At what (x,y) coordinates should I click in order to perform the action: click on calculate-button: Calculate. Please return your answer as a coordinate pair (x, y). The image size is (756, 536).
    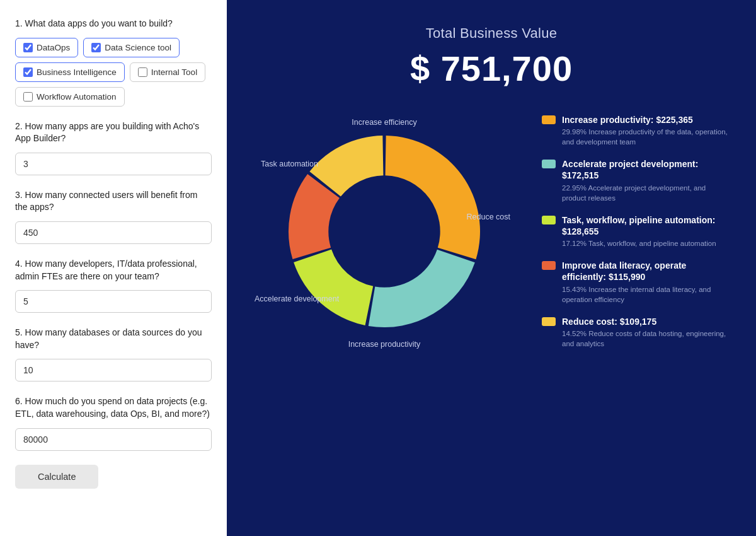
    Looking at the image, I should click on (57, 477).